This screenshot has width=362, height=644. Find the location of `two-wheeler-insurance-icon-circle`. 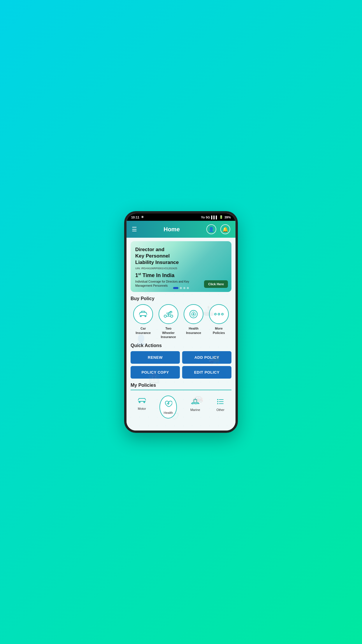

two-wheeler-insurance-icon-circle is located at coordinates (168, 314).